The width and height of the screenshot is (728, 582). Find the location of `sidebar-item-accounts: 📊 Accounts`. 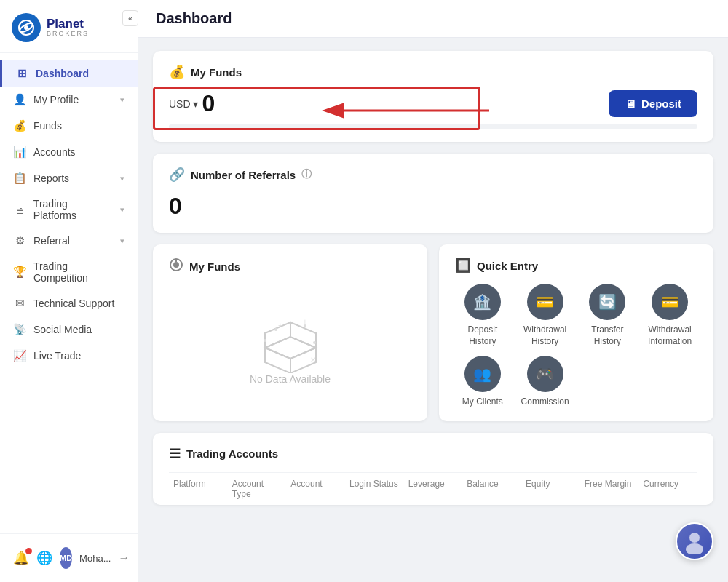

sidebar-item-accounts: 📊 Accounts is located at coordinates (68, 152).